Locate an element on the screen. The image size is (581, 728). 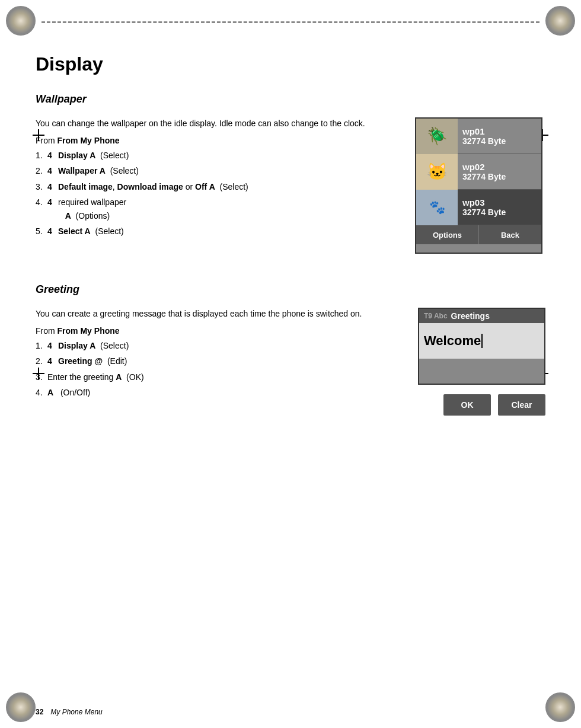
wallpaper-info-2: wp02 32774 Byte is located at coordinates (499, 172).